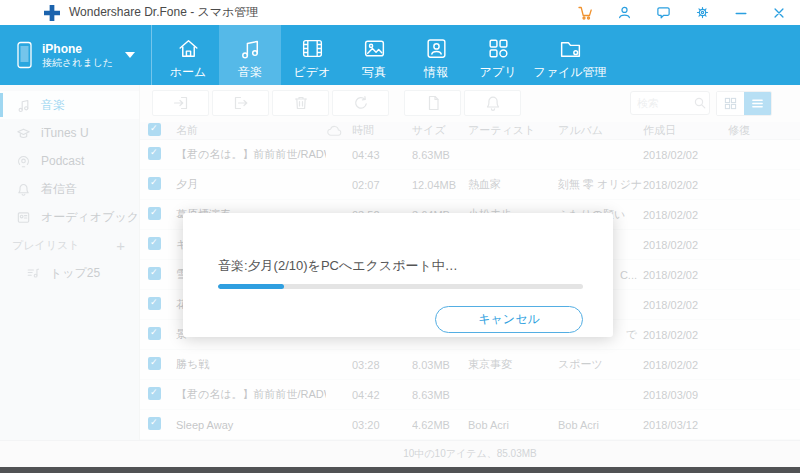 The image size is (800, 473). What do you see at coordinates (188, 48) in the screenshot?
I see `home-icon` at bounding box center [188, 48].